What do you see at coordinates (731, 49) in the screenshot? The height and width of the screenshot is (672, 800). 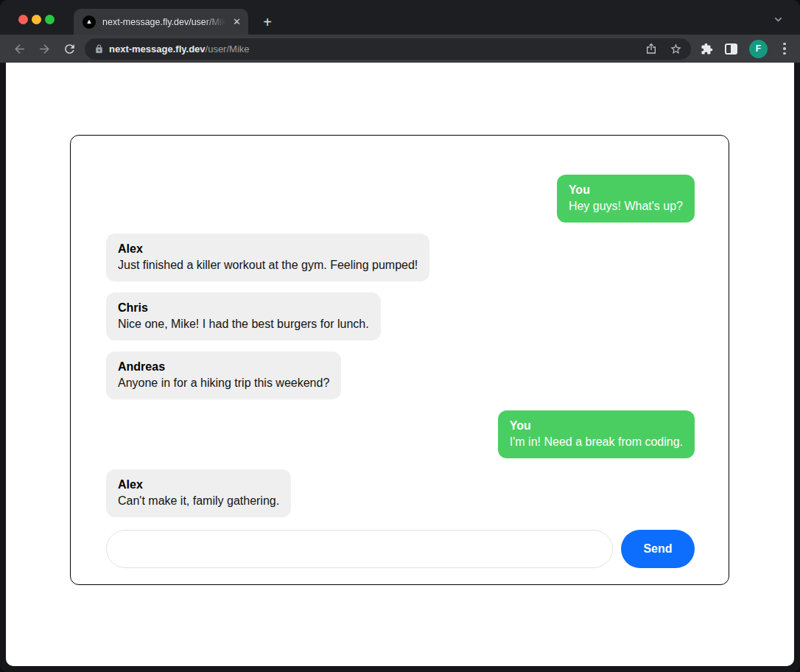 I see `side-panel-icon` at bounding box center [731, 49].